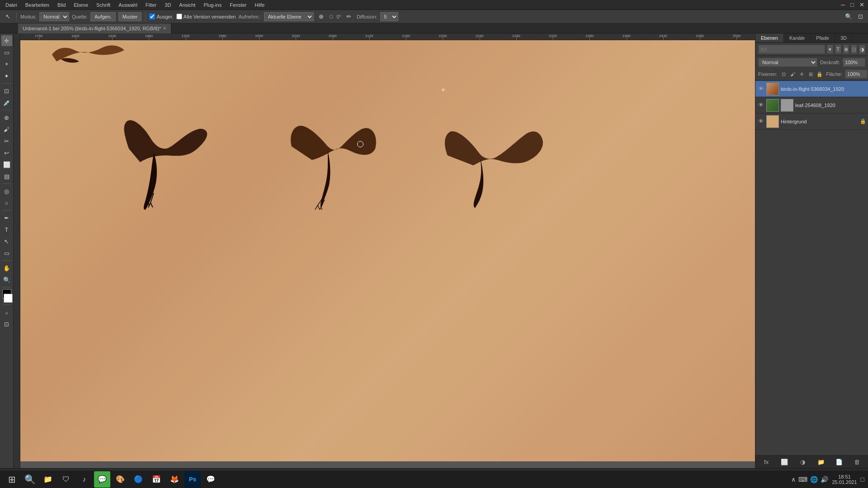 This screenshot has width=868, height=488. What do you see at coordinates (856, 74) in the screenshot?
I see `fill-input` at bounding box center [856, 74].